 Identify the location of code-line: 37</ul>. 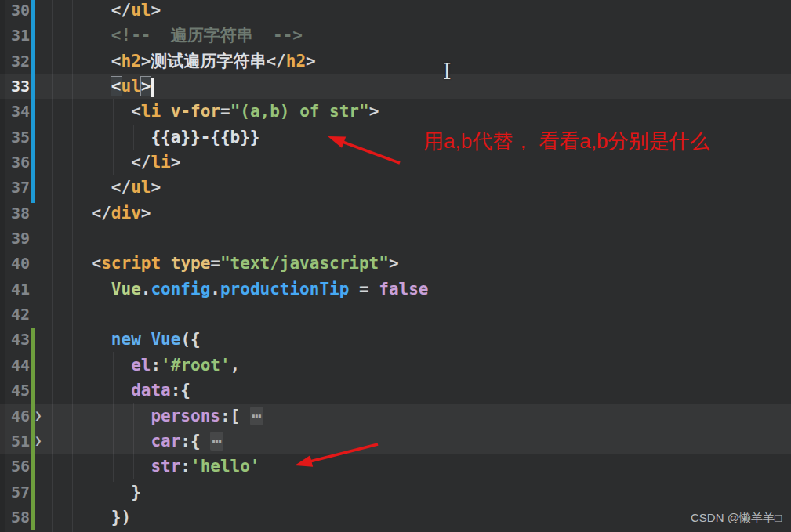
(395, 187).